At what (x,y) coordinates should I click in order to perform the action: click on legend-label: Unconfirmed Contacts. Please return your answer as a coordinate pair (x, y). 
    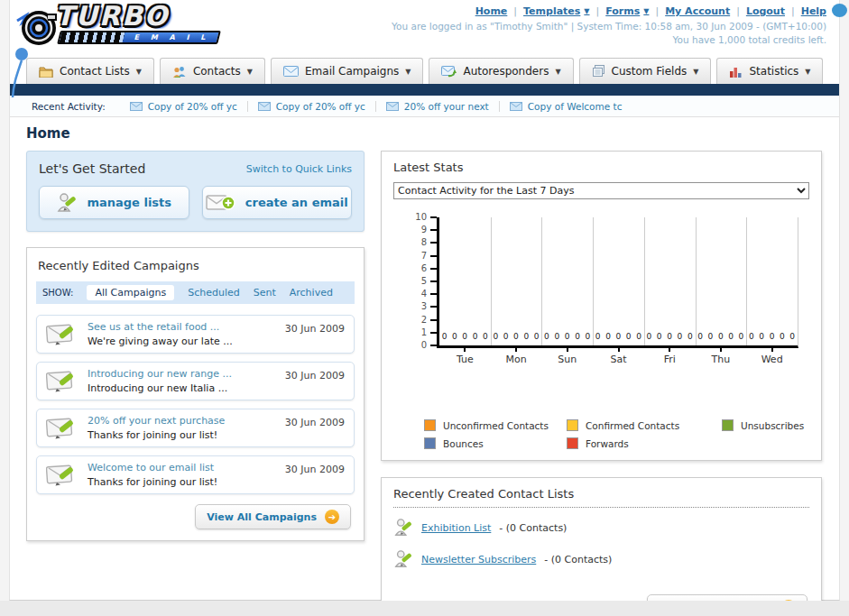
    Looking at the image, I should click on (496, 426).